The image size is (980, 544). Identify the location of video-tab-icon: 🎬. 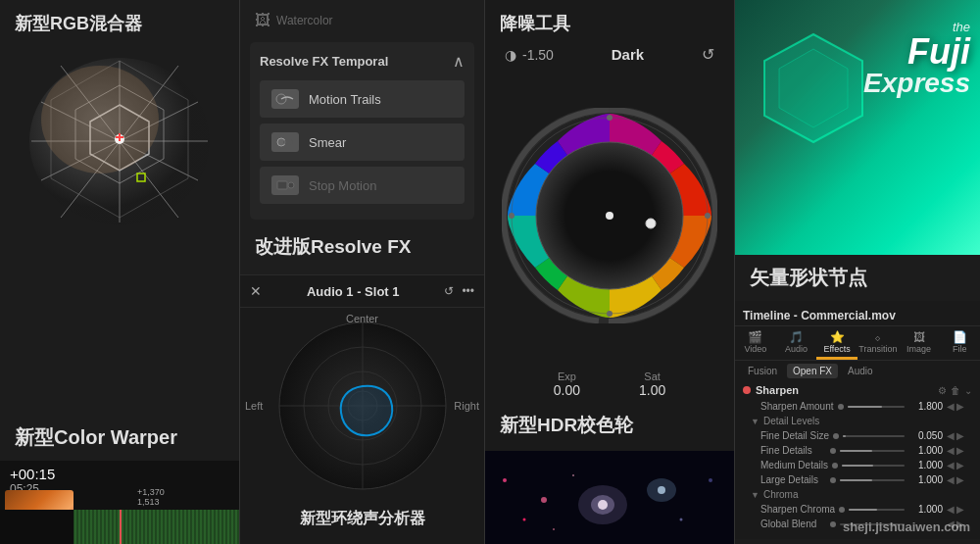
(756, 337).